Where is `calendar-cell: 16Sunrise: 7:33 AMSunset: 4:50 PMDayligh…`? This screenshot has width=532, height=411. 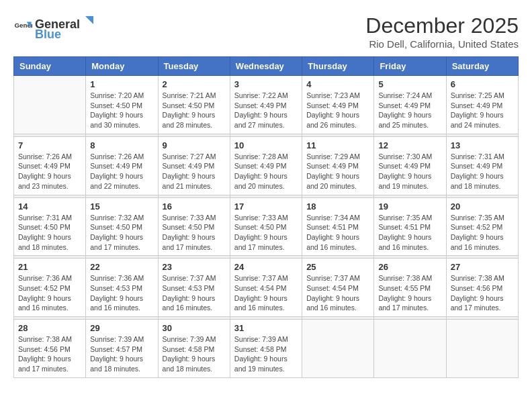
calendar-cell: 16Sunrise: 7:33 AMSunset: 4:50 PMDayligh… is located at coordinates (193, 227).